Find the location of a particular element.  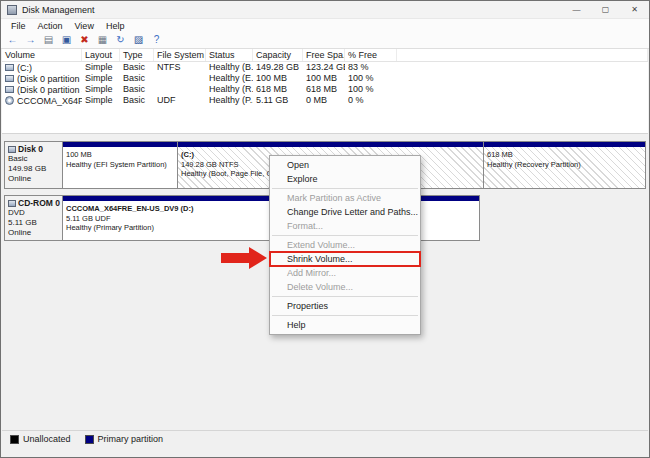

disk-icon is located at coordinates (12, 150).